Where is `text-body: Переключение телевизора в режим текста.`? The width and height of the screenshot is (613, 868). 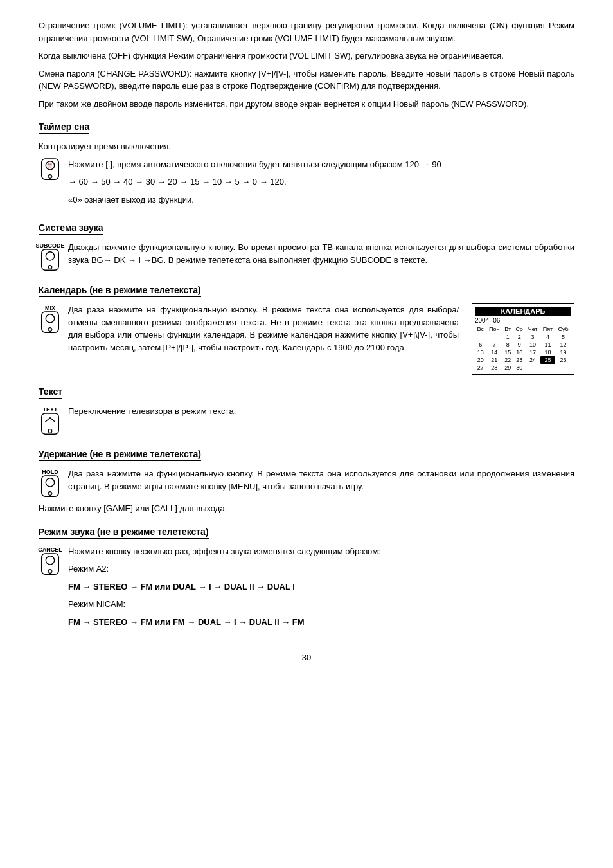
text-body: Переключение телевизора в режим текста. is located at coordinates (152, 411).